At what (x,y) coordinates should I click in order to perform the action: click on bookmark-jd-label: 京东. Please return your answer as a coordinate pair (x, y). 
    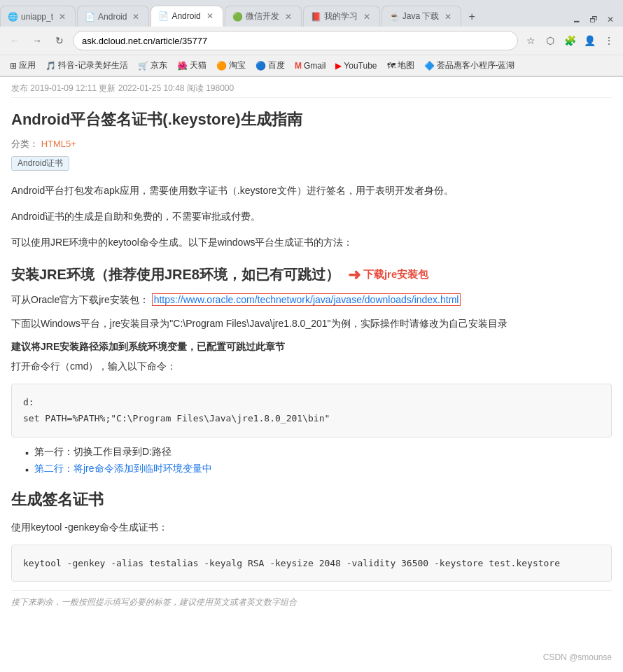
    Looking at the image, I should click on (159, 66).